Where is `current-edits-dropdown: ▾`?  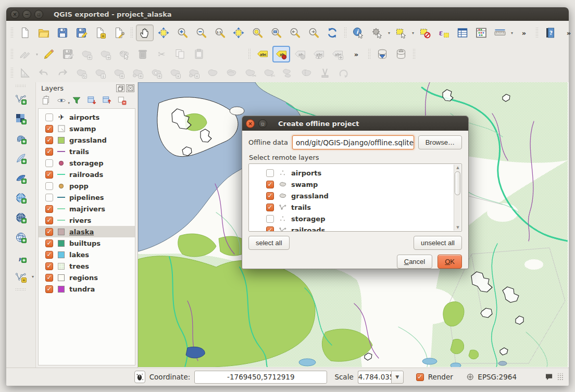
current-edits-dropdown: ▾ is located at coordinates (37, 54).